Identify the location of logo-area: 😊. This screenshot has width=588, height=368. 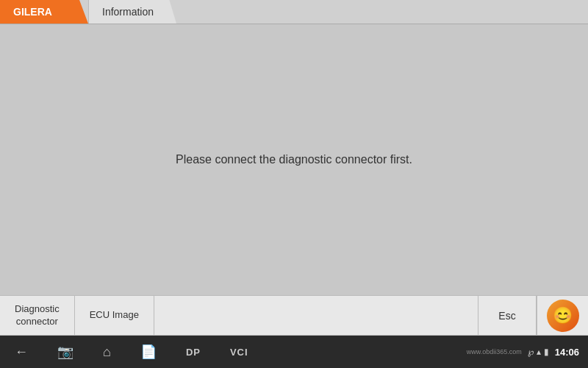
(562, 315).